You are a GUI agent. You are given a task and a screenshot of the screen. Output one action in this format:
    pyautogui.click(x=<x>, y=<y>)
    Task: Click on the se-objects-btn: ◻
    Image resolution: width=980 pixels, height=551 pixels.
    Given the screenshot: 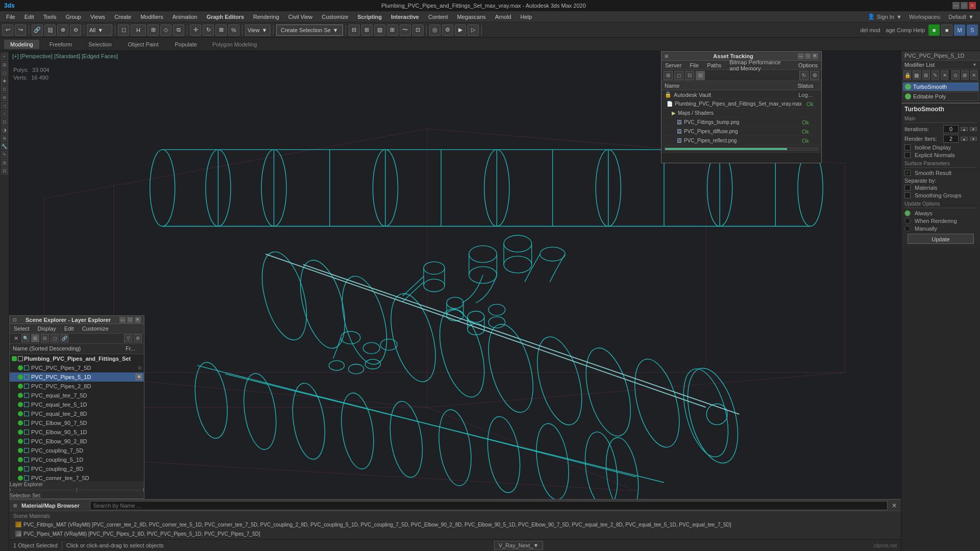 What is the action you would take?
    pyautogui.click(x=55, y=338)
    